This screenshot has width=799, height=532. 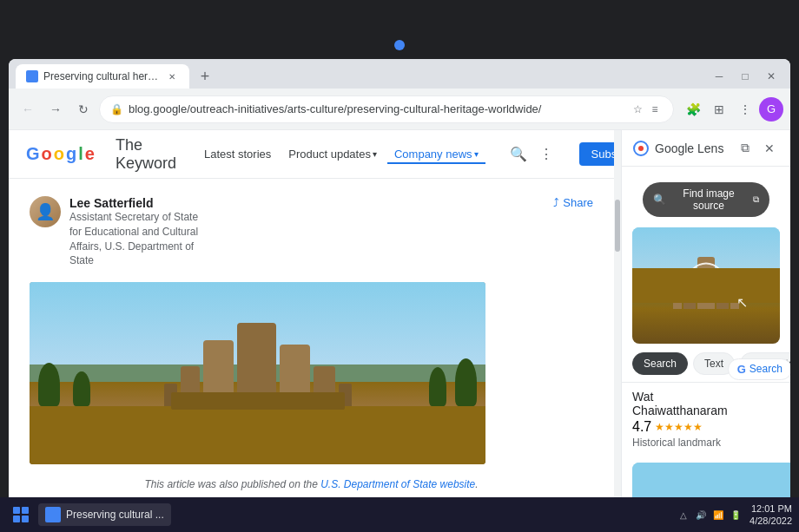 I want to click on tab-title: Preserving cultural heritage worl..., so click(x=102, y=76).